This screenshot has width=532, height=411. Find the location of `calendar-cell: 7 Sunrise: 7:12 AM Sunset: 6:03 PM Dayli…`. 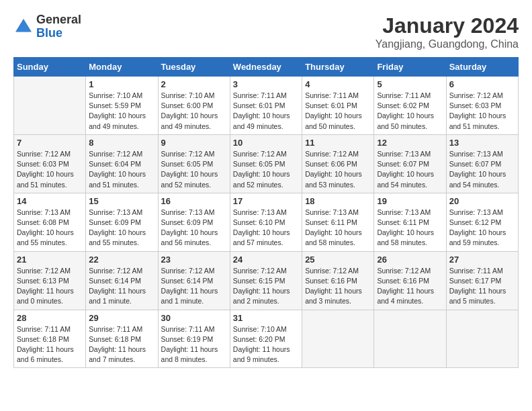

calendar-cell: 7 Sunrise: 7:12 AM Sunset: 6:03 PM Dayli… is located at coordinates (50, 164).